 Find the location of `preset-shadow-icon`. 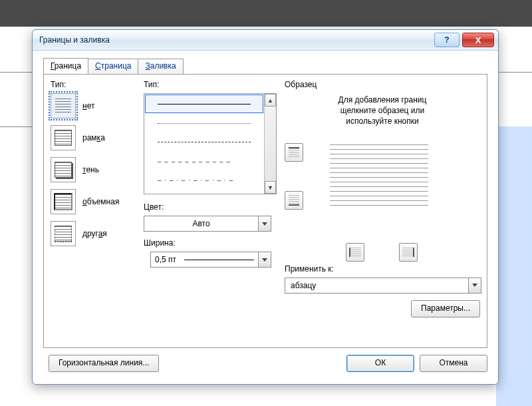

preset-shadow-icon is located at coordinates (63, 170).